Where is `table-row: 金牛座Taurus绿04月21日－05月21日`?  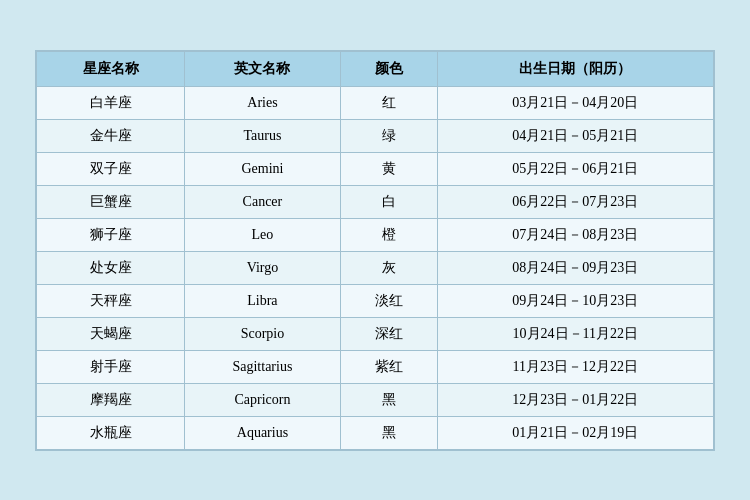 table-row: 金牛座Taurus绿04月21日－05月21日 is located at coordinates (376, 136).